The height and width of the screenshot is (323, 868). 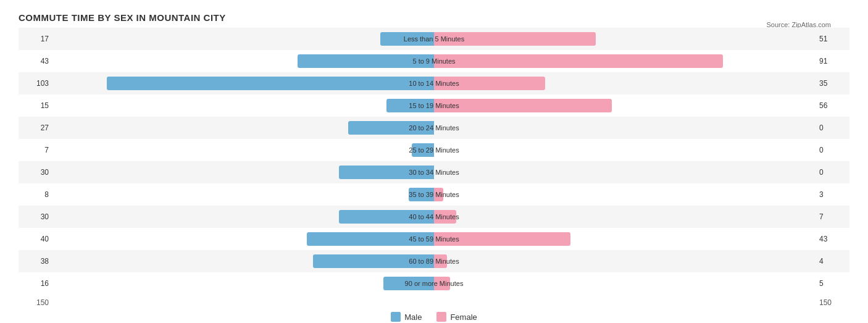 I want to click on chart-row: 30 30 to 34 Minutes 0, so click(x=434, y=172).